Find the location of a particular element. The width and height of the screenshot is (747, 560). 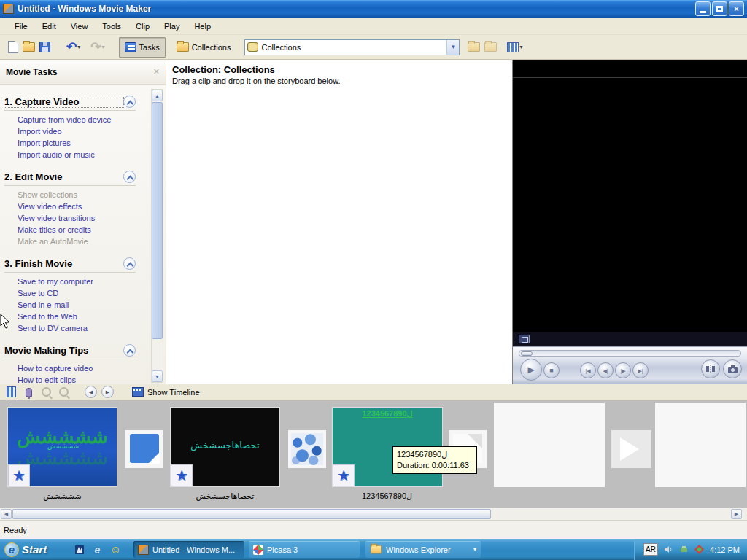

menu-view: View is located at coordinates (80, 26).